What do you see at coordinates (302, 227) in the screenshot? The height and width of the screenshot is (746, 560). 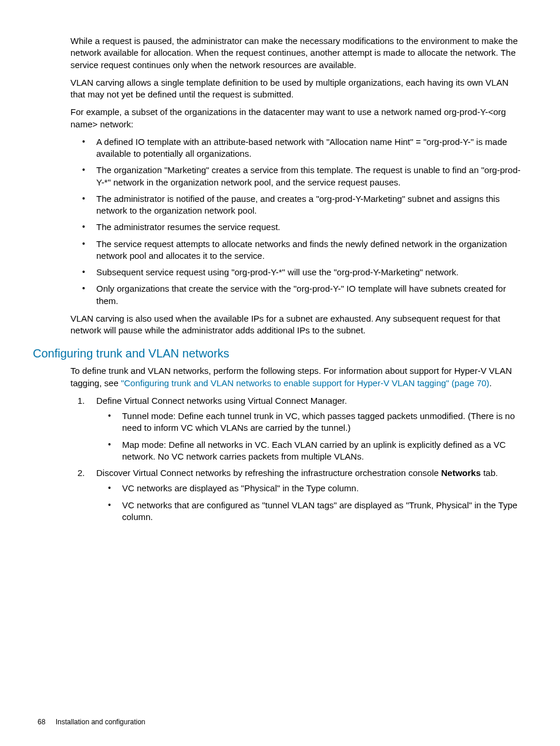 I see `list-item: The administrator resumes the service re…` at bounding box center [302, 227].